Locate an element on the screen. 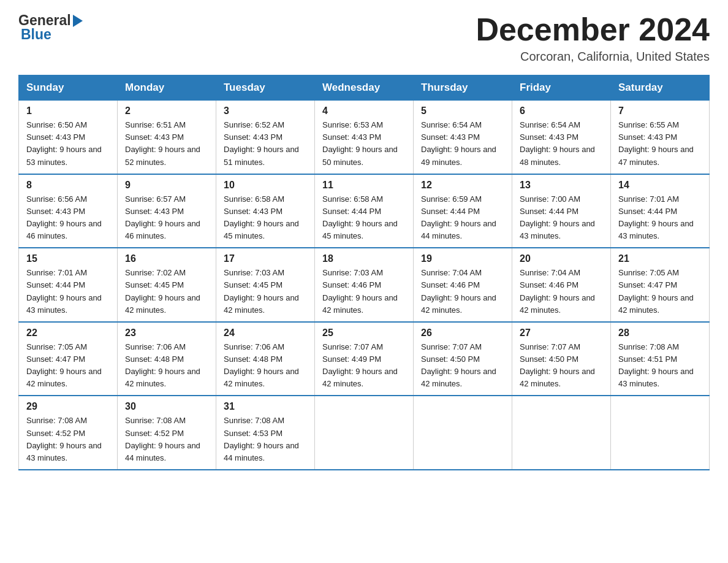  table-row: 14 Sunrise: 7:01 AMSunset: 4:44 PMDaylig… is located at coordinates (661, 211).